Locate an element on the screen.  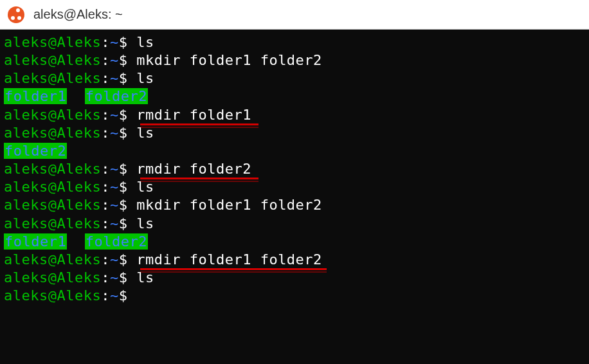
window-titlebar: aleks@Aleks: ~ is located at coordinates (294, 15).